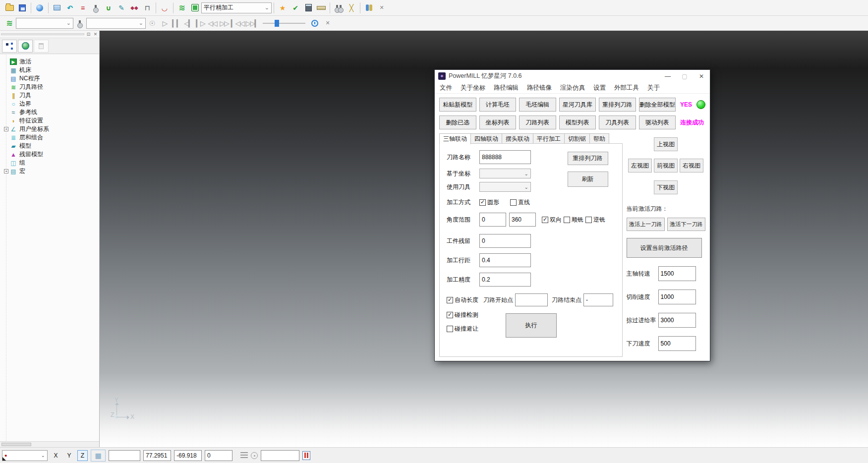  What do you see at coordinates (498, 122) in the screenshot?
I see `coord-list-button: 坐标列表` at bounding box center [498, 122].